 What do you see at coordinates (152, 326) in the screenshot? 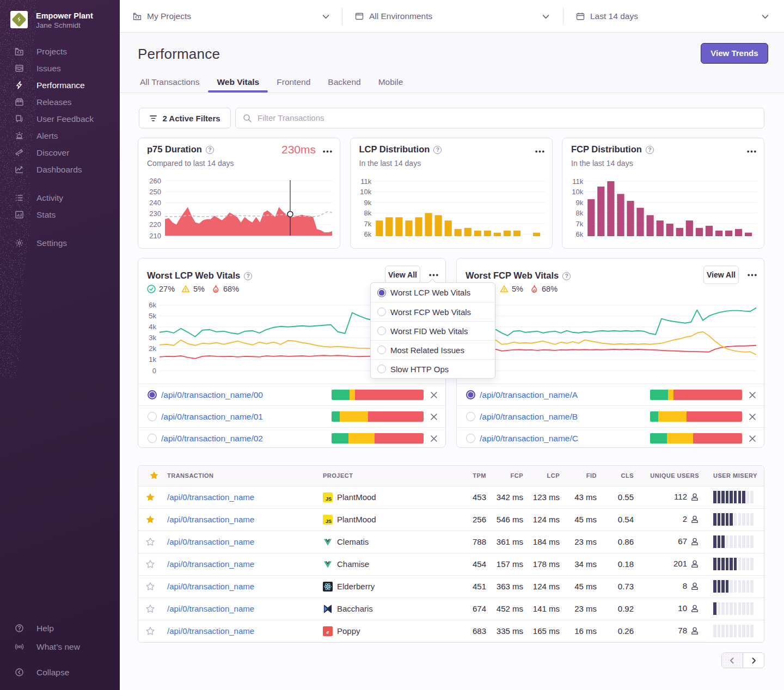
I see `svg-text: 4k` at bounding box center [152, 326].